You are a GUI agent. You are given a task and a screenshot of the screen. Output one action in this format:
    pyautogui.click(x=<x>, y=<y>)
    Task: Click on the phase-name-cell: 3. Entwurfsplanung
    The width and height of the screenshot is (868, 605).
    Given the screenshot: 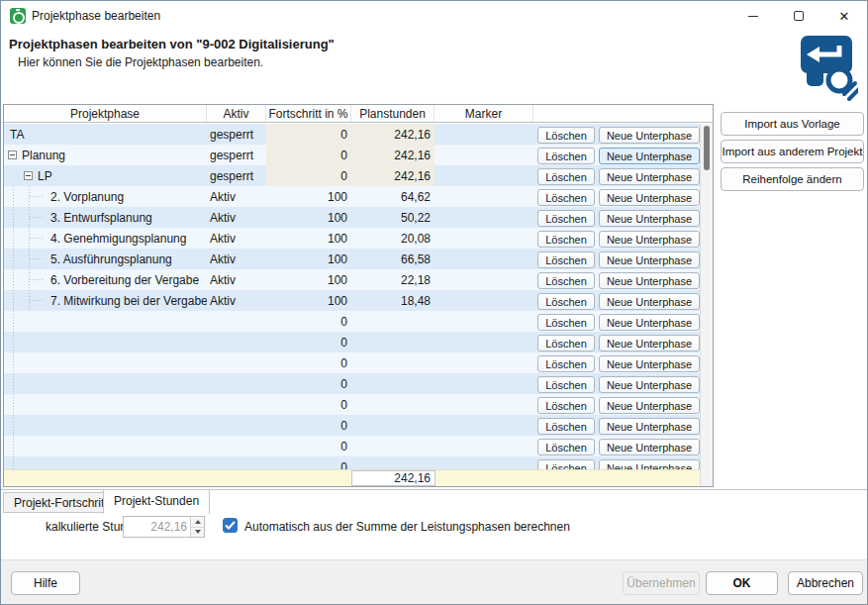 What is the action you would take?
    pyautogui.click(x=105, y=218)
    